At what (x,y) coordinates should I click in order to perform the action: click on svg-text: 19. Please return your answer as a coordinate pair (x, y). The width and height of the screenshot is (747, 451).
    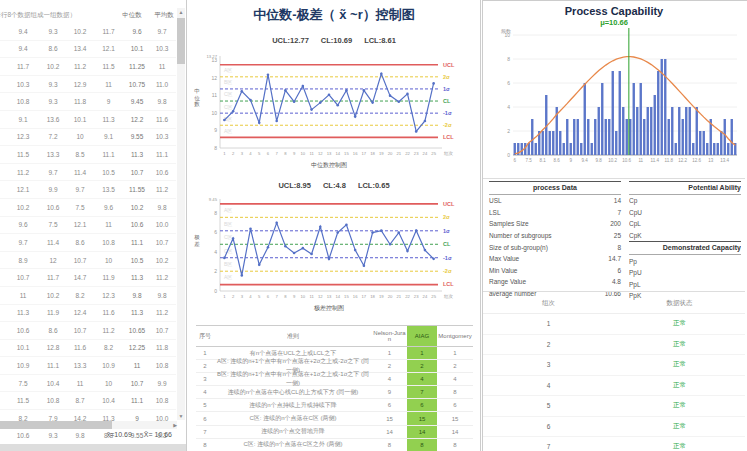
    Looking at the image, I should click on (382, 296).